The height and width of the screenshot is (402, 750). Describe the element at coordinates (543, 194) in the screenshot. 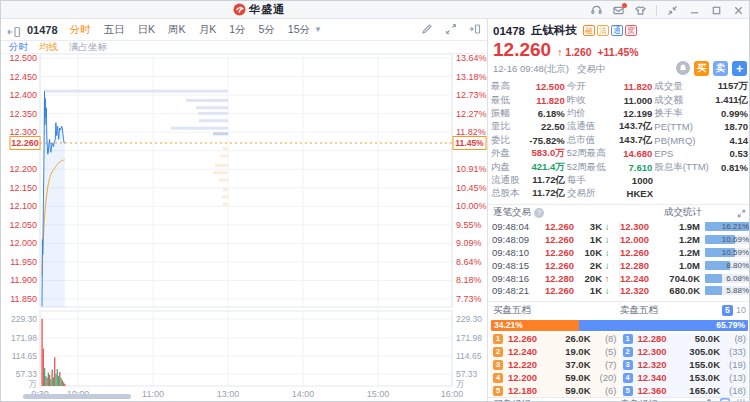

I see `quote-value: 11.72亿` at that location.